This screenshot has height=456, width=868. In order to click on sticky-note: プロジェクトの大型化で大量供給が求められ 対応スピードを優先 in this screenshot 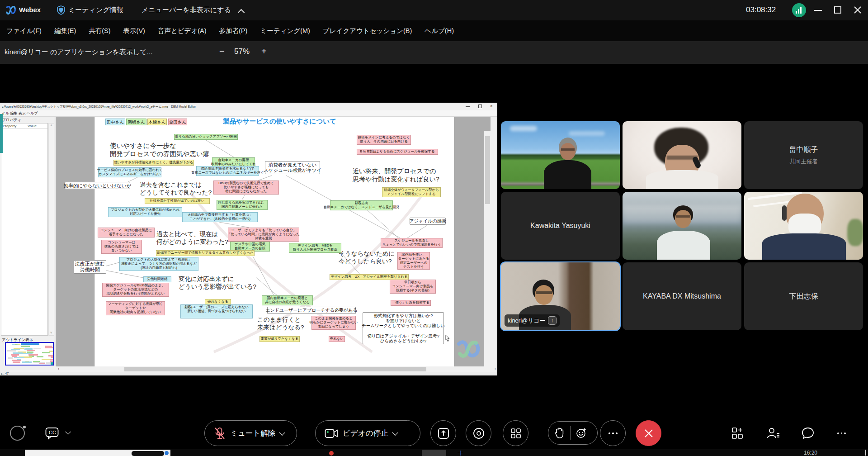, I will do `click(145, 212)`.